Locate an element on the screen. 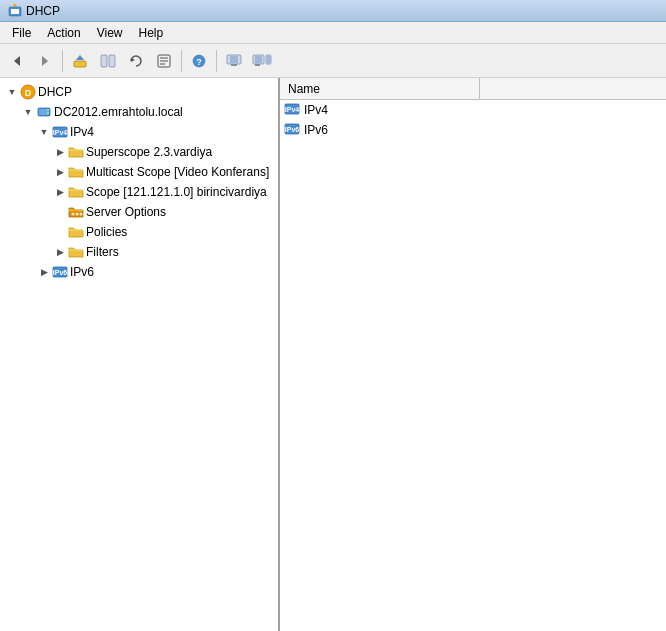 Image resolution: width=666 pixels, height=631 pixels. server-icon is located at coordinates (44, 112).